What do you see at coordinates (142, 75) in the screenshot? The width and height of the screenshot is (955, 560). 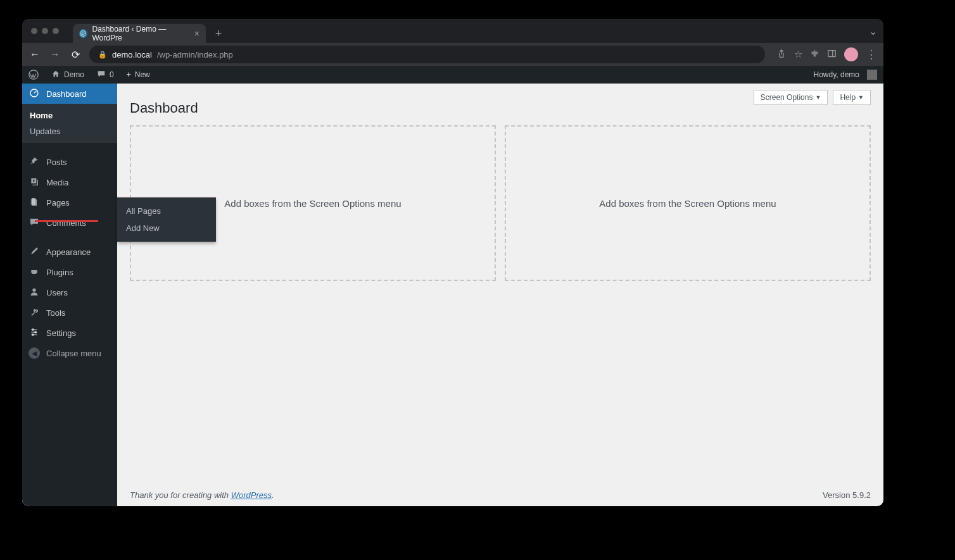 I see `adminbar-new-label: New` at bounding box center [142, 75].